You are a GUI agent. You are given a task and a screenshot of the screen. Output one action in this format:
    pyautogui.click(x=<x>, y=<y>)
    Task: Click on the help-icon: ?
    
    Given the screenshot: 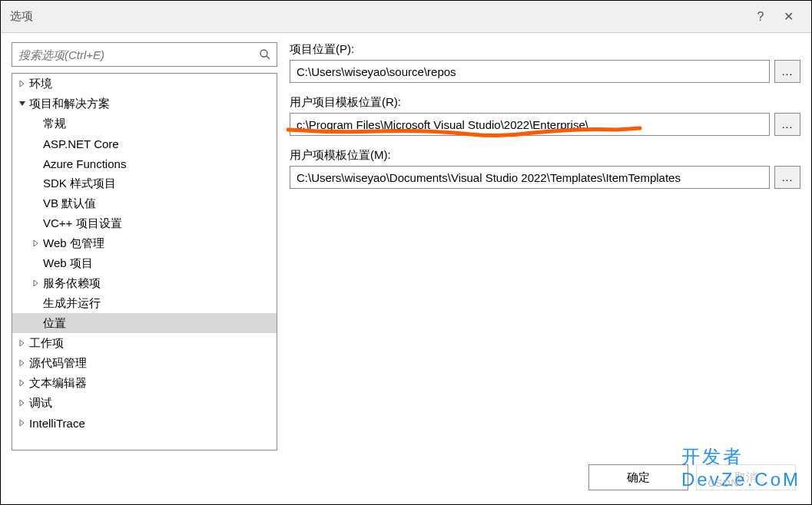 What is the action you would take?
    pyautogui.click(x=761, y=17)
    